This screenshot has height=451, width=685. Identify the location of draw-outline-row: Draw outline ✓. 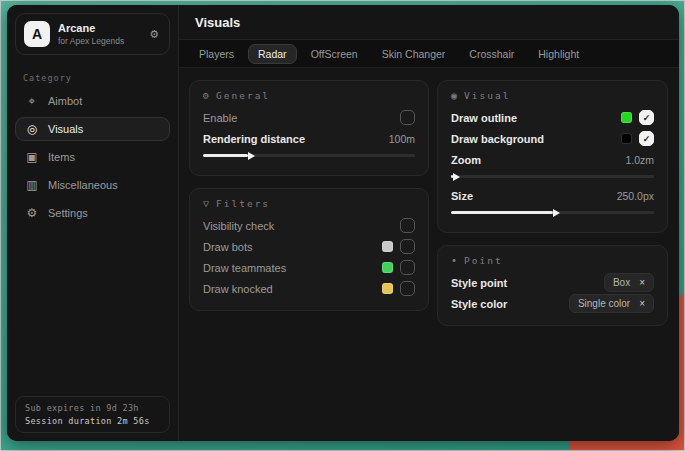
(552, 118).